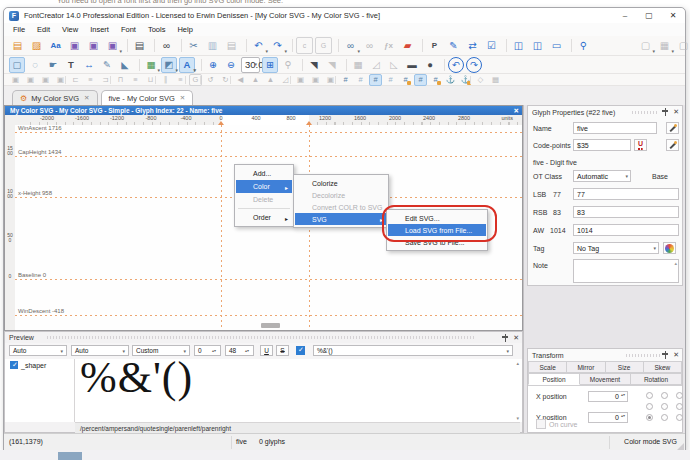 The height and width of the screenshot is (460, 690). Describe the element at coordinates (650, 396) in the screenshot. I see `anchor-top-left-radio` at that location.